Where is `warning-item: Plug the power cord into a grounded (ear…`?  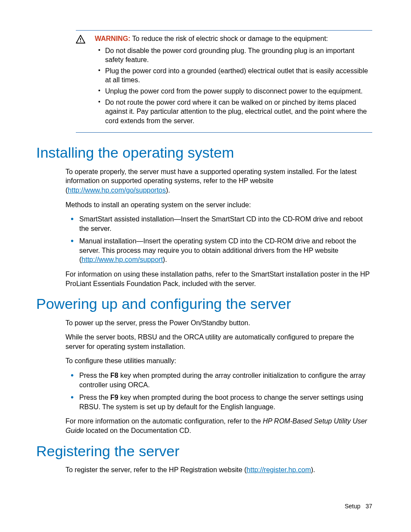 warning-item: Plug the power cord into a grounded (ear… is located at coordinates (239, 76).